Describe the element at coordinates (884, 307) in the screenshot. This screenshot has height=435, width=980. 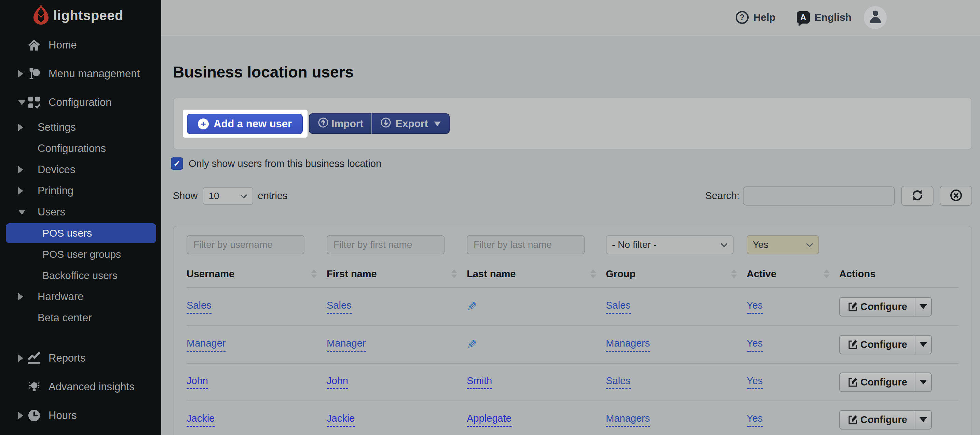
I see `configure-label: Configure` at that location.